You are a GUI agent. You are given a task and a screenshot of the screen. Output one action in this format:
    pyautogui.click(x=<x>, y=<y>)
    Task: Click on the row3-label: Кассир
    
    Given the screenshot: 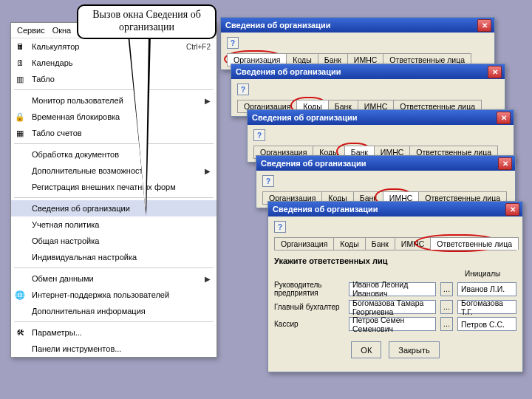 What is the action you would take?
    pyautogui.click(x=309, y=324)
    